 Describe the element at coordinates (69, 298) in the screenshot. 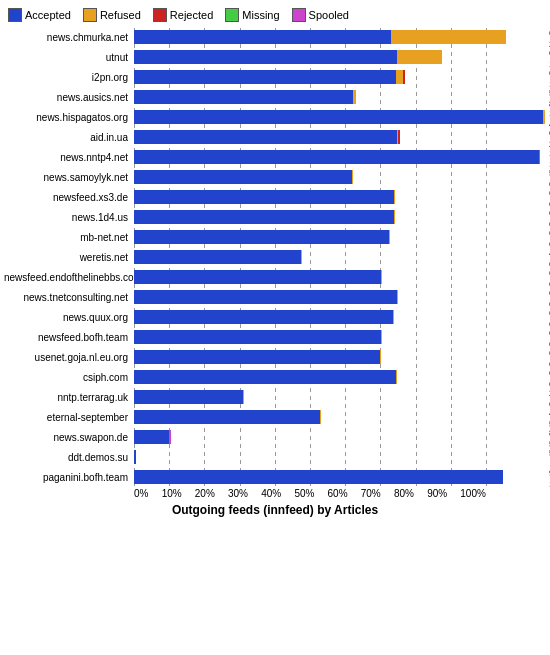

I see `row-label: news.tnetconsulting.net` at that location.